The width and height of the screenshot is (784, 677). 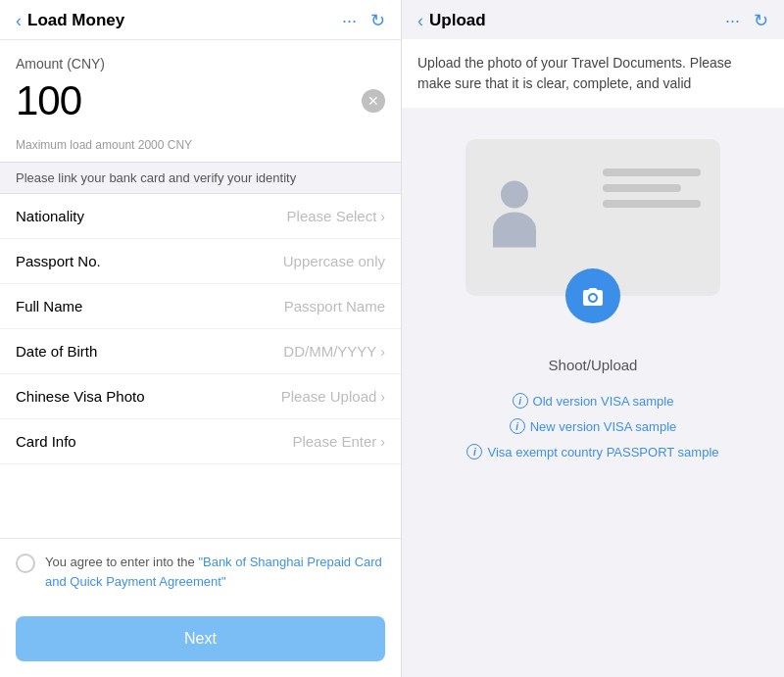 What do you see at coordinates (593, 218) in the screenshot?
I see `id-card-mockup` at bounding box center [593, 218].